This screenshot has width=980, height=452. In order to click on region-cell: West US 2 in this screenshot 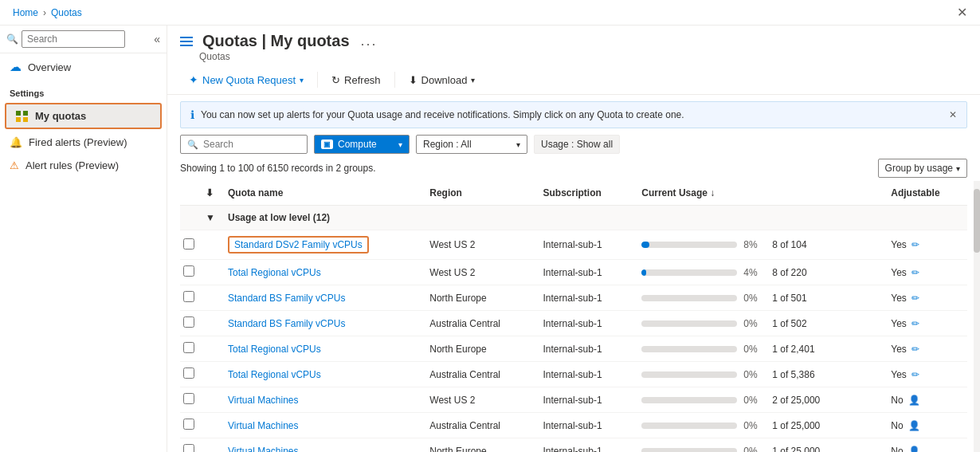, I will do `click(476, 400)`.